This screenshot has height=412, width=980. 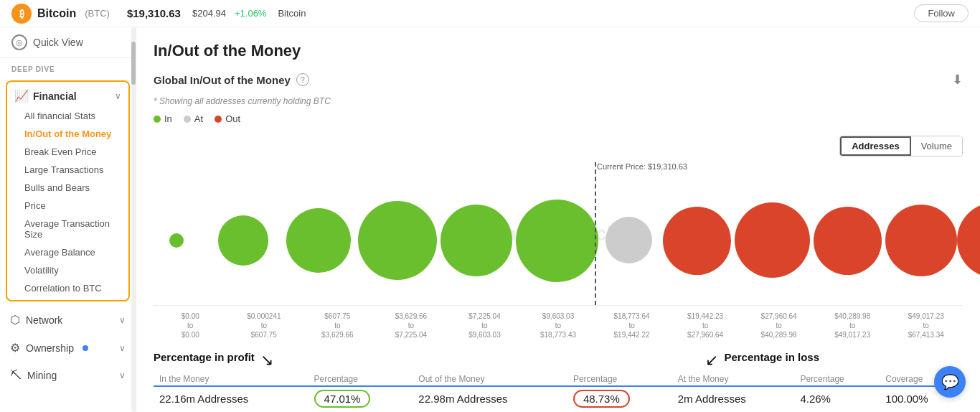 I want to click on logo-area: ₿ Bitcoin (BTC) $19,310.63 $204.94 +1.06…, so click(x=159, y=14).